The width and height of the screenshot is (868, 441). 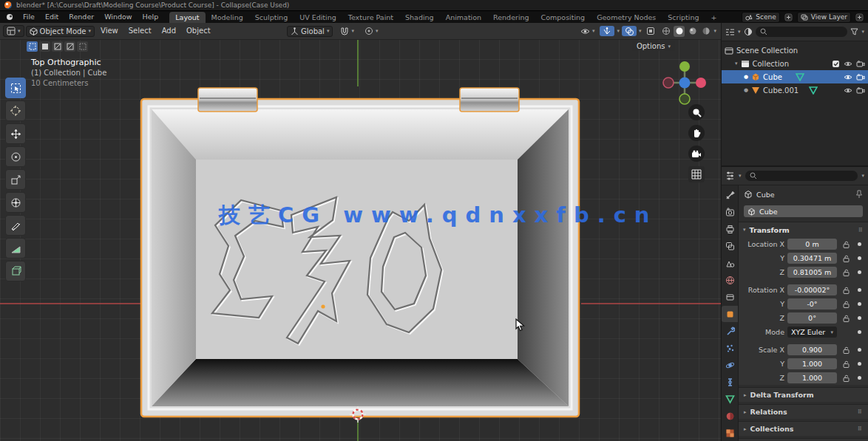 What do you see at coordinates (683, 18) in the screenshot?
I see `tab-scripting: Scripting` at bounding box center [683, 18].